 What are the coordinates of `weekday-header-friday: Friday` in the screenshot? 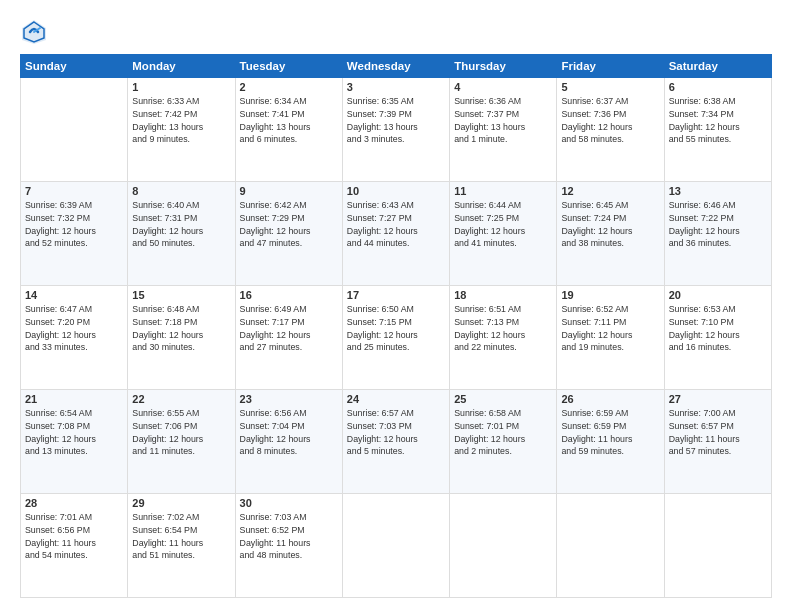 It's located at (610, 66).